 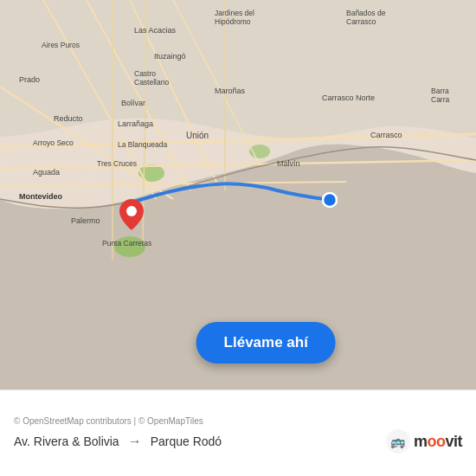 I want to click on svg-text: Palermo, so click(x=86, y=221).